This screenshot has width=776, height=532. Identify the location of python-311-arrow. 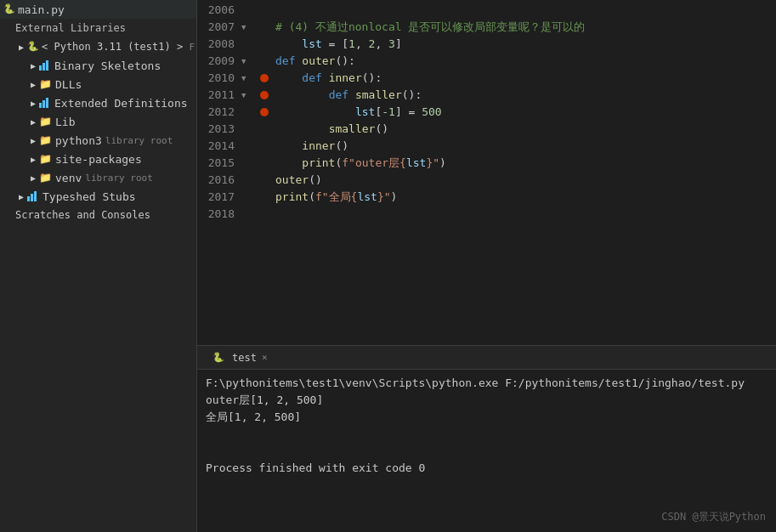
(21, 48).